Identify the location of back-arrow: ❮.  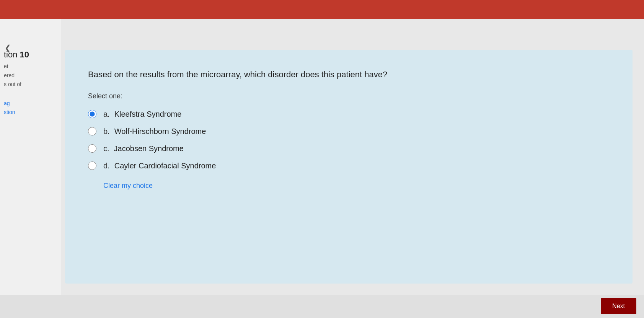
(8, 48).